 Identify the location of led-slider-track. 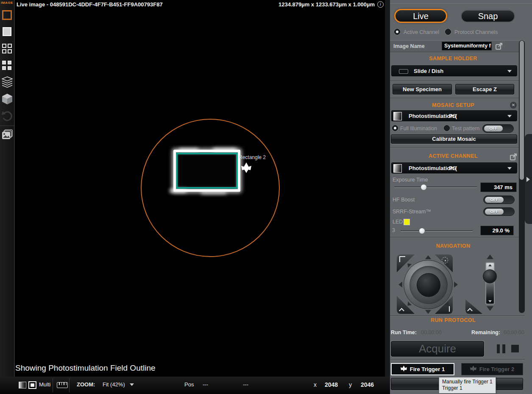
(437, 231).